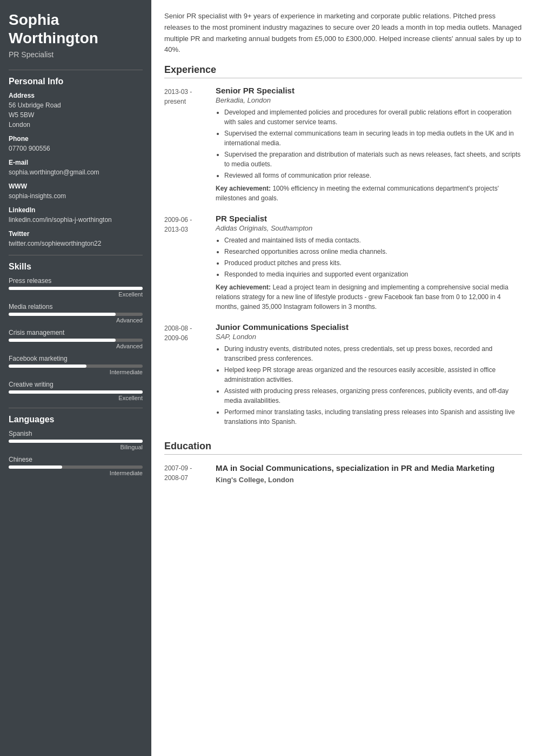 The height and width of the screenshot is (756, 535). Describe the element at coordinates (343, 33) in the screenshot. I see `summary-text: Senior PR specialist with 9+ years of ex…` at that location.